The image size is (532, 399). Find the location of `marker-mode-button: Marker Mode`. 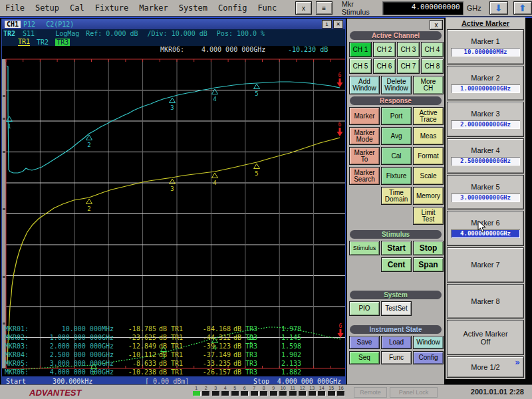

marker-mode-button: Marker Mode is located at coordinates (364, 136).